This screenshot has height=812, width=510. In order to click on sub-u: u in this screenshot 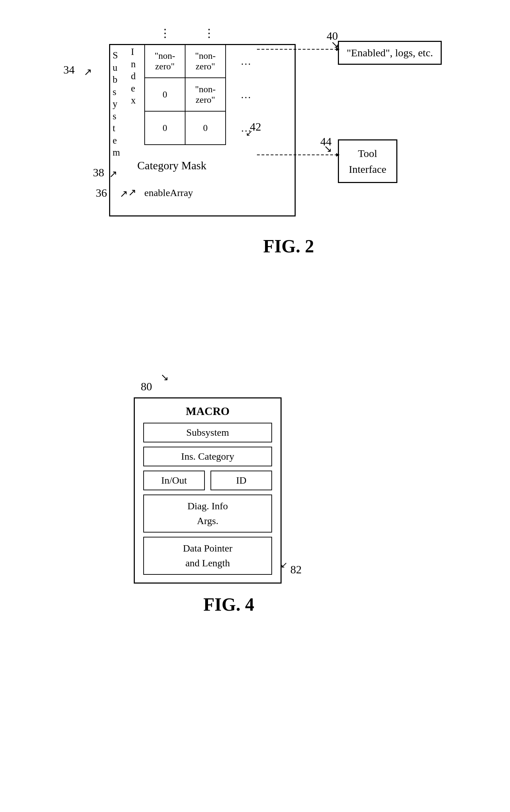, I will do `click(115, 68)`.